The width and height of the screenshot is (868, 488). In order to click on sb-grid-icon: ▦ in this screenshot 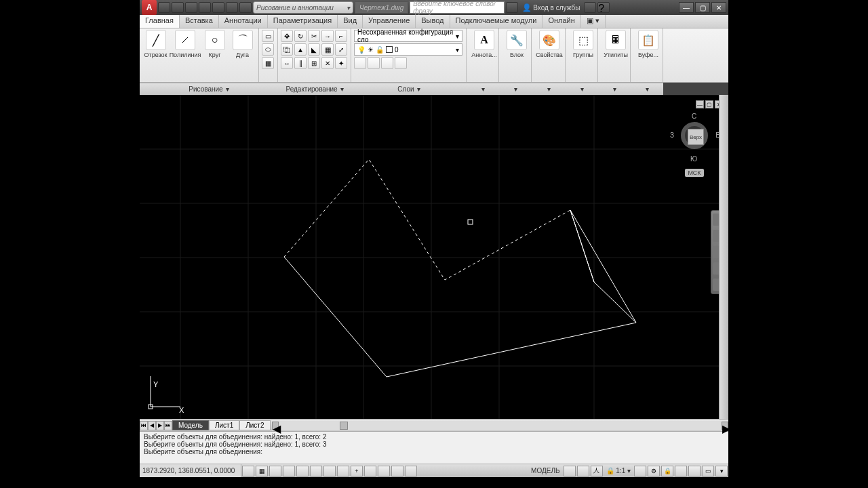, I will do `click(262, 471)`.